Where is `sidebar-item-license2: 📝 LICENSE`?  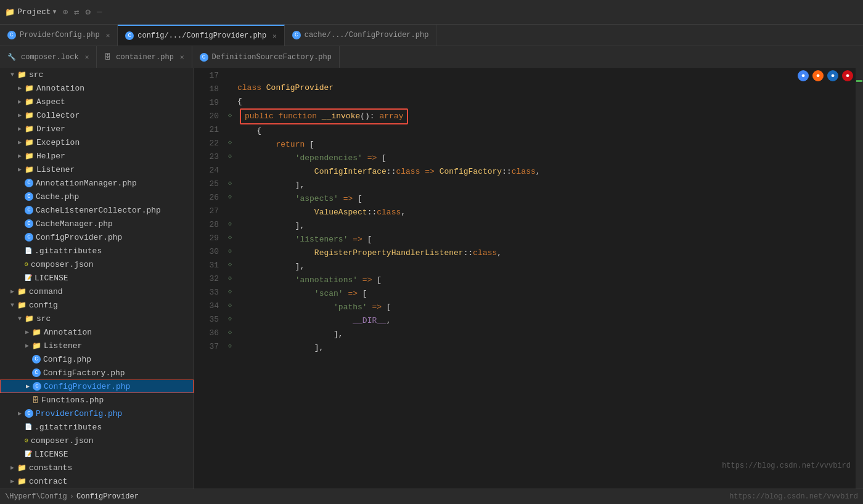 sidebar-item-license2: 📝 LICENSE is located at coordinates (97, 454).